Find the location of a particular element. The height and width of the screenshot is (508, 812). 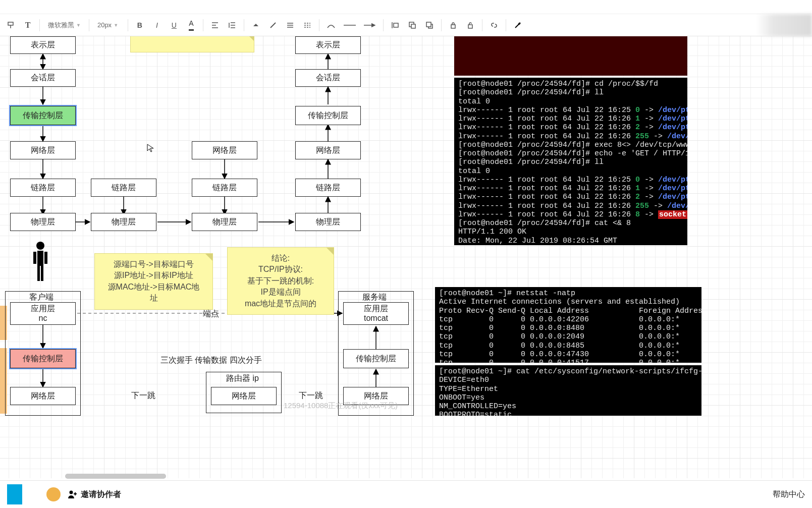

horizontal-scrollbar is located at coordinates (118, 476).